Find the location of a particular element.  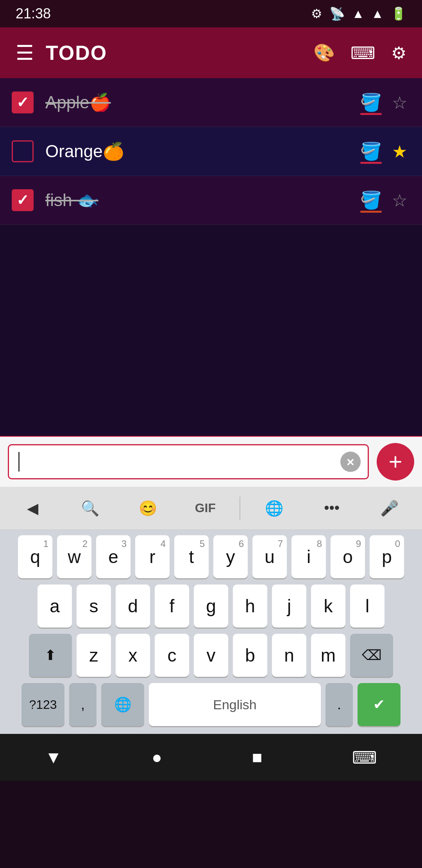

cursor is located at coordinates (19, 462).